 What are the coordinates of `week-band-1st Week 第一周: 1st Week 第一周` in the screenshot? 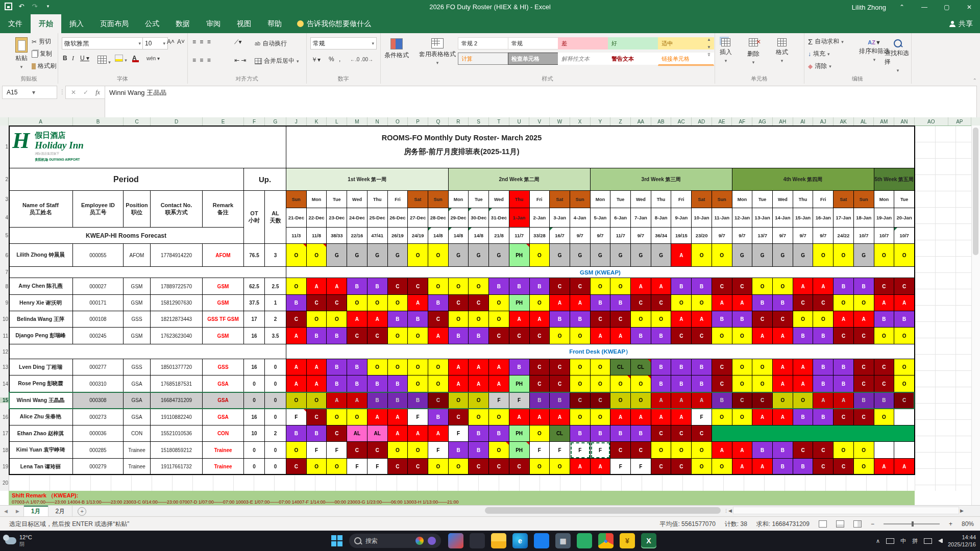 It's located at (368, 180).